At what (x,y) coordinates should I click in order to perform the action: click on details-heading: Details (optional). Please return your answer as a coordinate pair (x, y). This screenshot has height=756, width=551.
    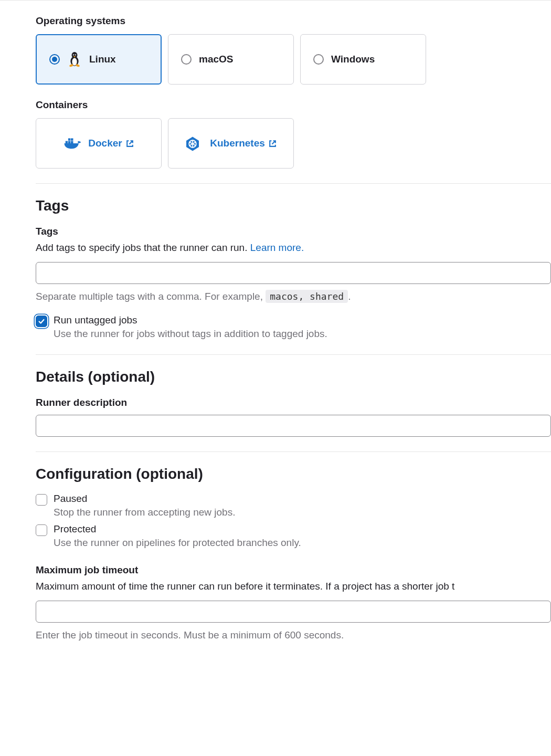
    Looking at the image, I should click on (293, 377).